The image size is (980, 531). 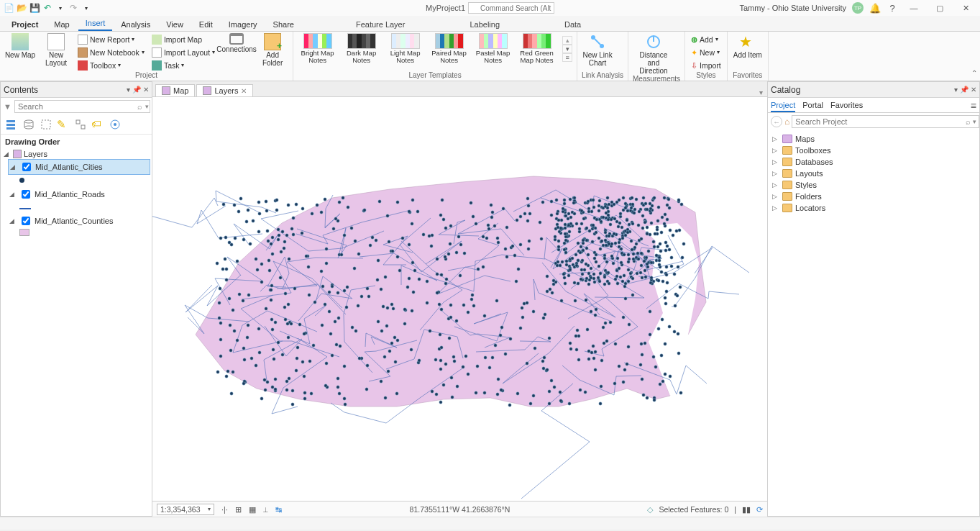 What do you see at coordinates (567, 49) in the screenshot?
I see `templates-down-icon: ▾` at bounding box center [567, 49].